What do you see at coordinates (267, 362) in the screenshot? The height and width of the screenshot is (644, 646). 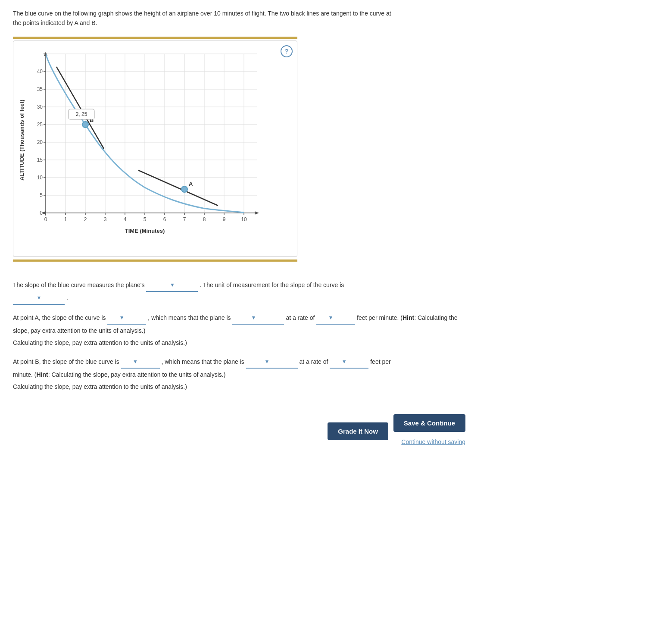 I see `q3-dropdown-2-arrow: ▼` at bounding box center [267, 362].